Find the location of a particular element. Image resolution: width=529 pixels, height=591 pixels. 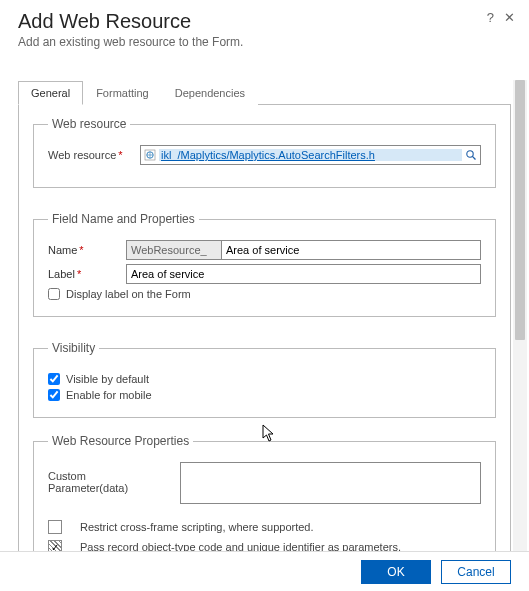

display-label-checkbox is located at coordinates (54, 294).